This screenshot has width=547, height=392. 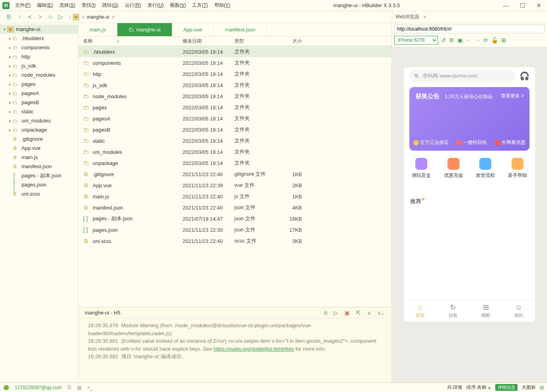 What do you see at coordinates (39, 139) in the screenshot?
I see `sidebar-item: 🗎.gitignore` at bounding box center [39, 139].